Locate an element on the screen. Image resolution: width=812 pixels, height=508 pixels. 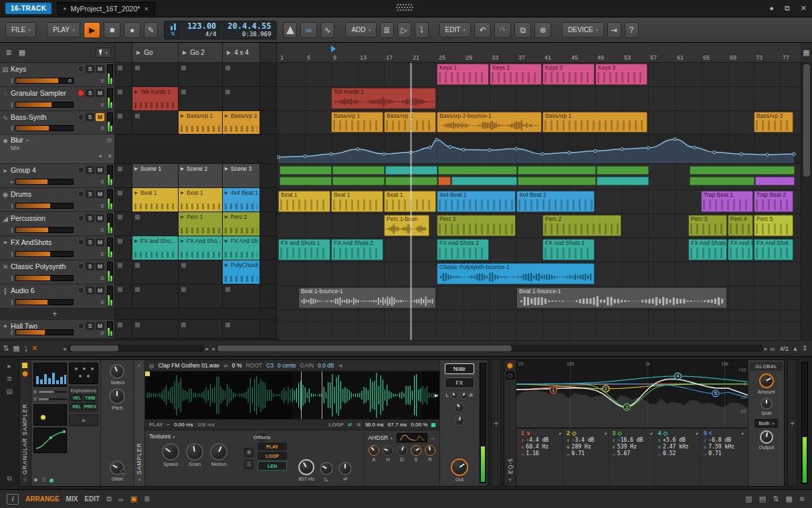
track-header-audio-6: ∥Audio 6∥SM≡ is located at coordinates (58, 297).